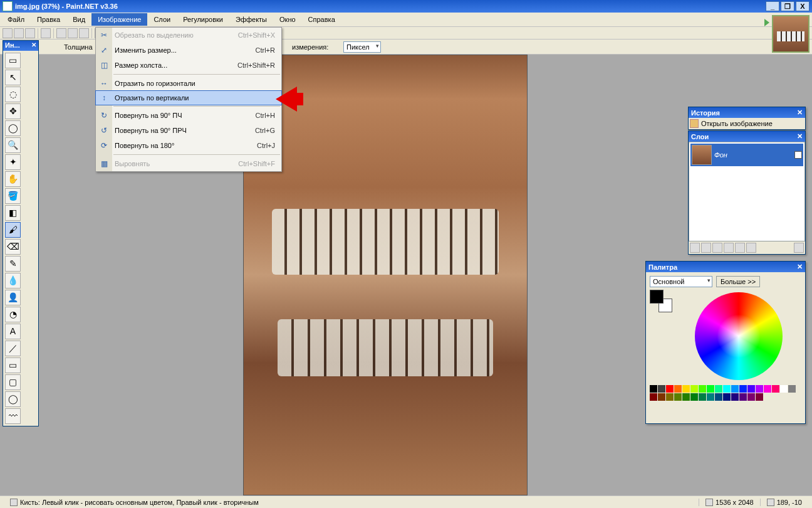  I want to click on color-mode-select: Основной, so click(681, 282).